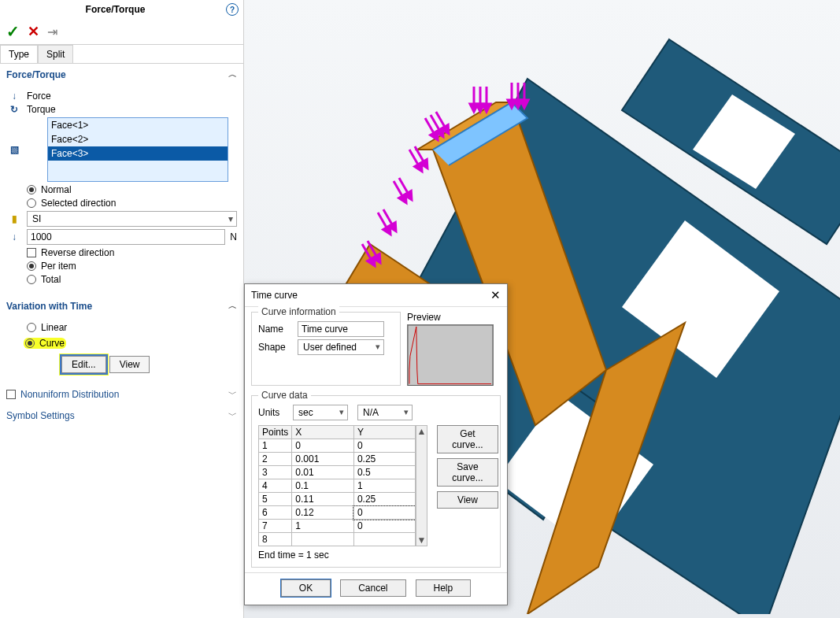 The height and width of the screenshot is (618, 840). I want to click on curve-data-legend: Curve data, so click(285, 395).